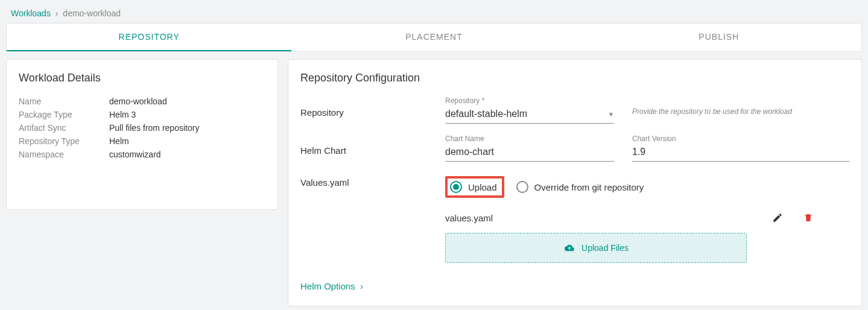 The image size is (868, 310). What do you see at coordinates (138, 101) in the screenshot?
I see `detail-value-name: demo-workload` at bounding box center [138, 101].